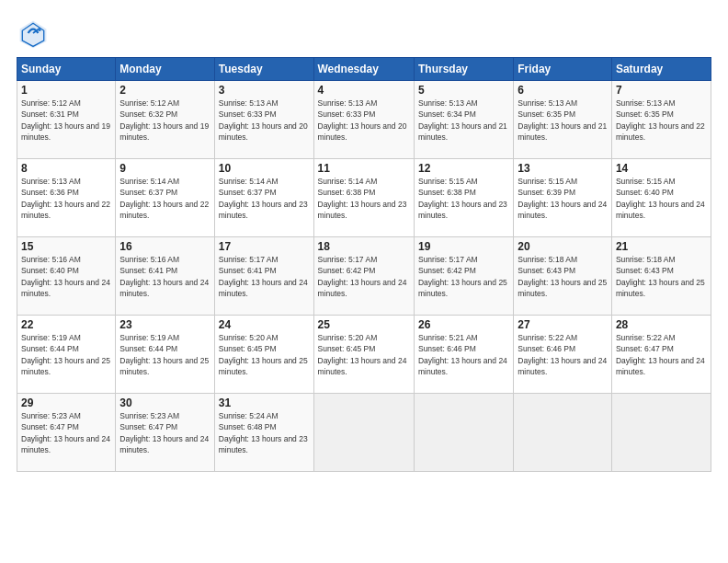  I want to click on day-number: 8, so click(66, 168).